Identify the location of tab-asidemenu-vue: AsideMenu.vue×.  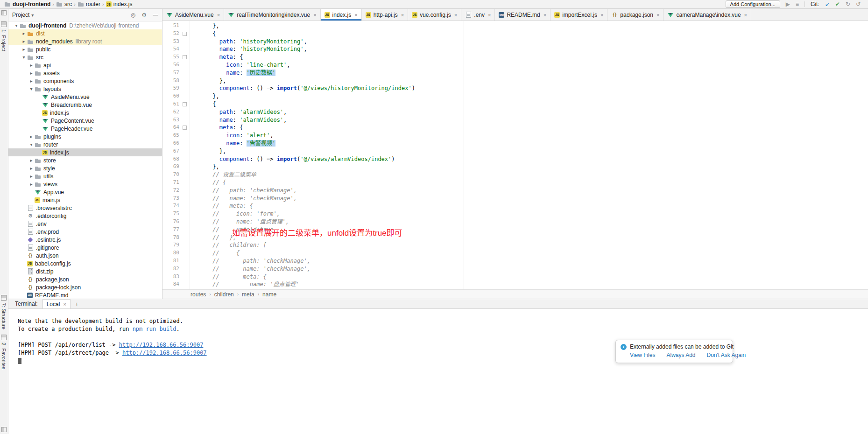
(193, 15).